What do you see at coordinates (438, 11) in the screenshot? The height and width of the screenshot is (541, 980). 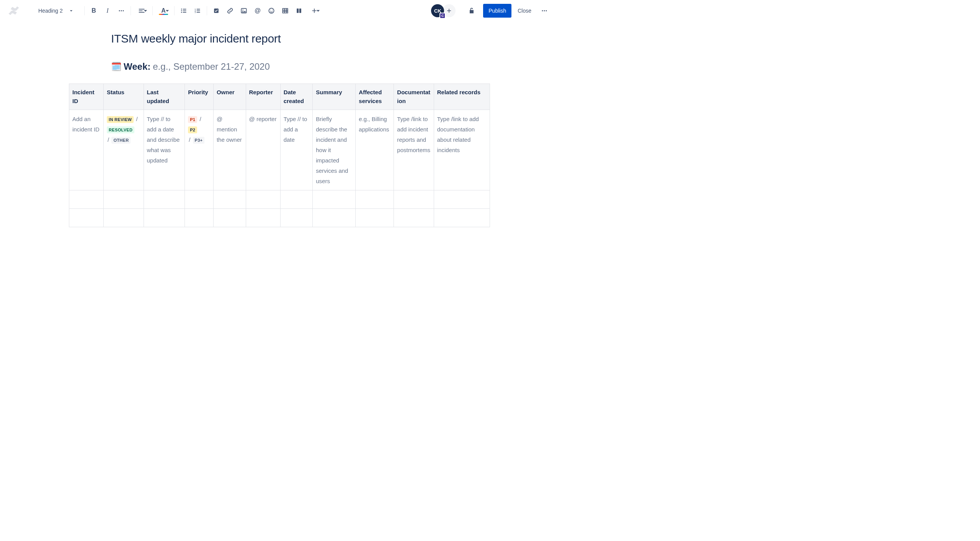 I see `avatar: CK C` at bounding box center [438, 11].